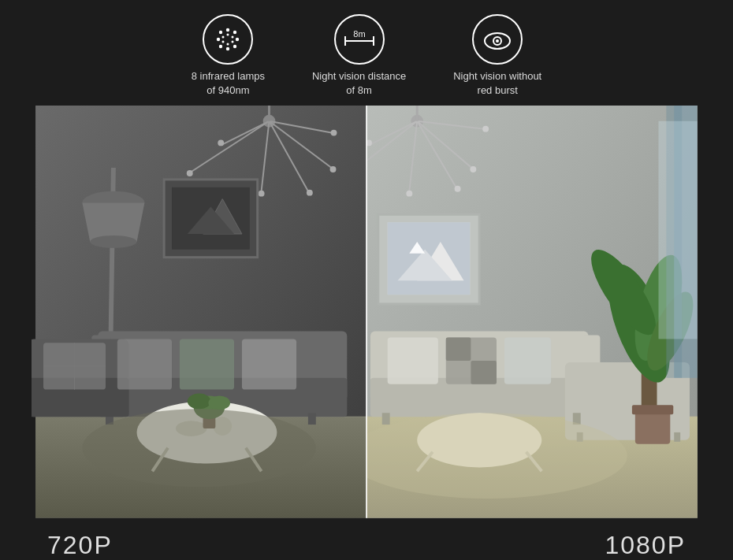 The width and height of the screenshot is (733, 560). Describe the element at coordinates (228, 39) in the screenshot. I see `infrared-icon` at that location.